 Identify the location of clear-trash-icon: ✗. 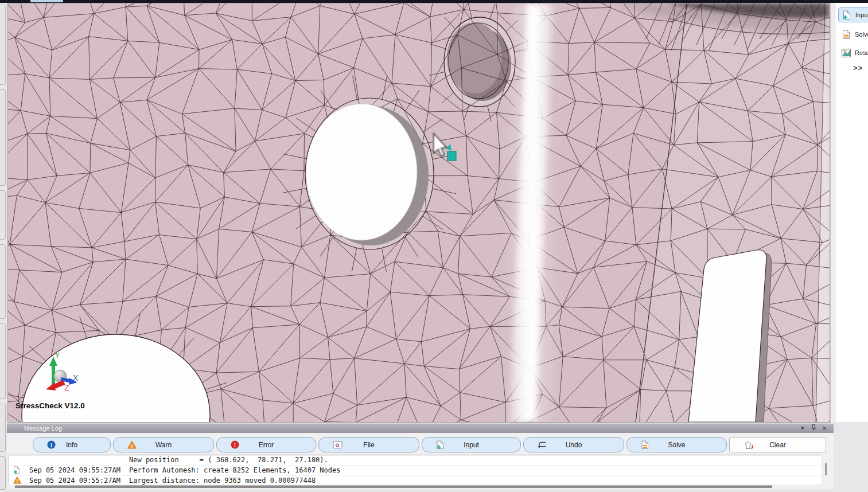
(748, 446).